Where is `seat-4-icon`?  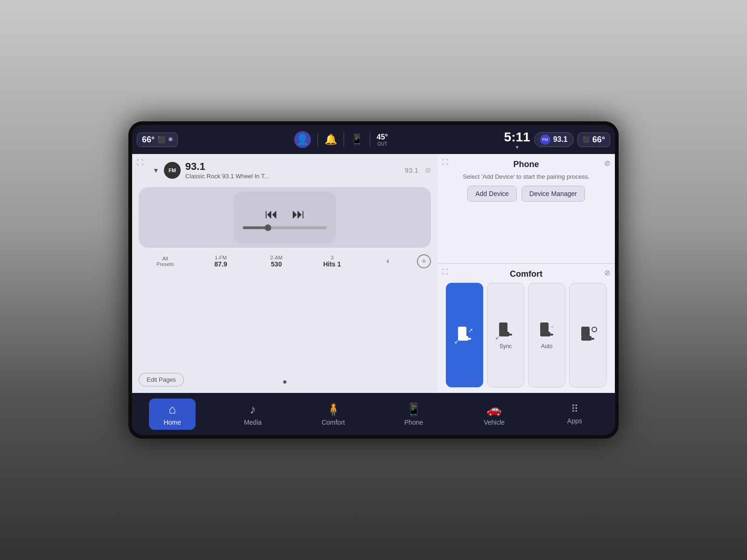
seat-4-icon is located at coordinates (588, 335).